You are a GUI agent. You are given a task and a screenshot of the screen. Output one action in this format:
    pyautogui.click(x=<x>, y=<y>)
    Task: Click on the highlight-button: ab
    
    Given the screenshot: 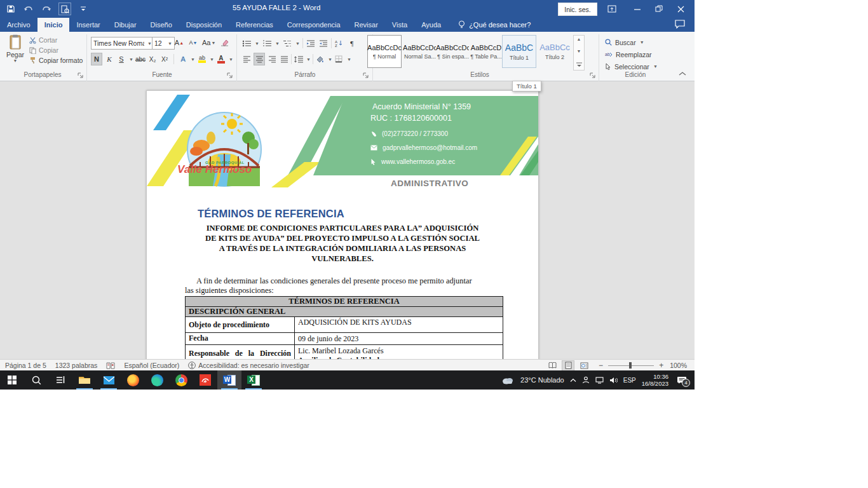 What is the action you would take?
    pyautogui.click(x=202, y=59)
    